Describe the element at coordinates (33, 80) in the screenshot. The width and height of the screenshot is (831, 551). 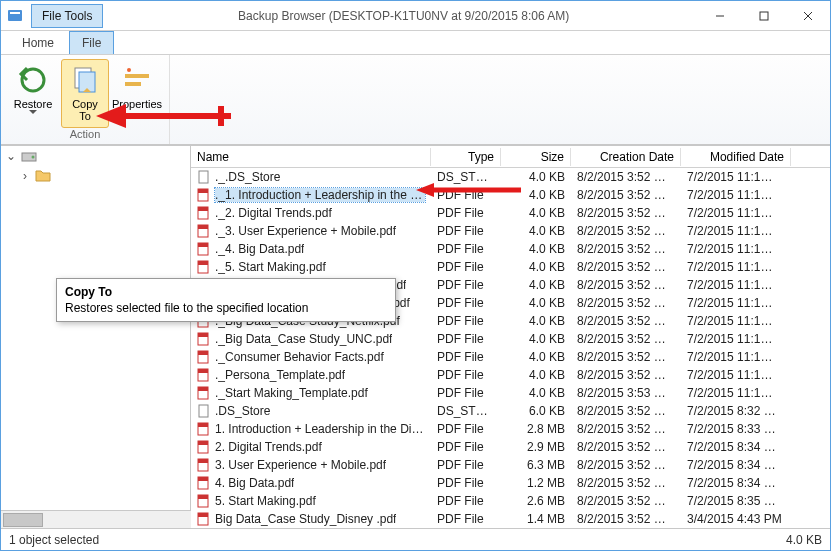
I see `restore-icon` at that location.